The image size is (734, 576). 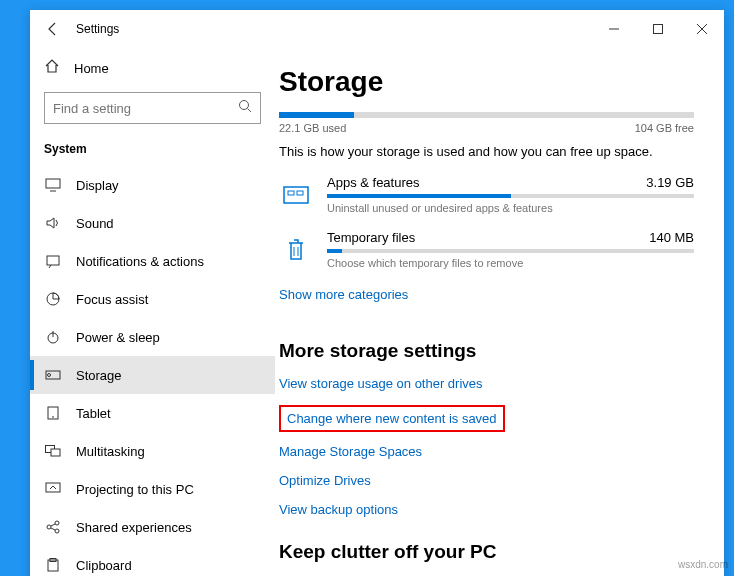 I want to click on home-nav: Home, so click(x=152, y=68).